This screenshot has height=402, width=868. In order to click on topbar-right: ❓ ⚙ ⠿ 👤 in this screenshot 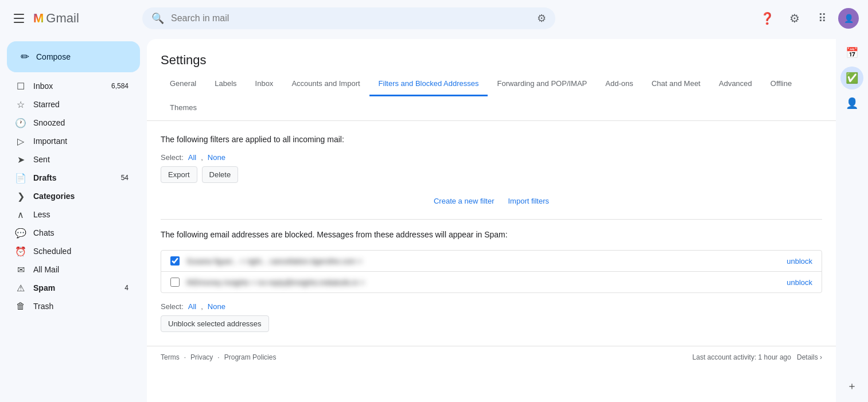, I will do `click(807, 18)`.